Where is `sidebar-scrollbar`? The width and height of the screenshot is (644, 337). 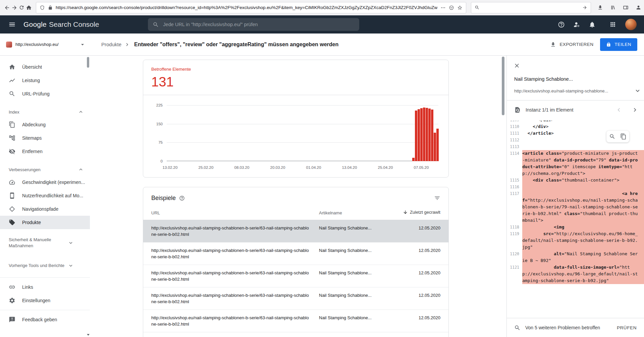 sidebar-scrollbar is located at coordinates (88, 196).